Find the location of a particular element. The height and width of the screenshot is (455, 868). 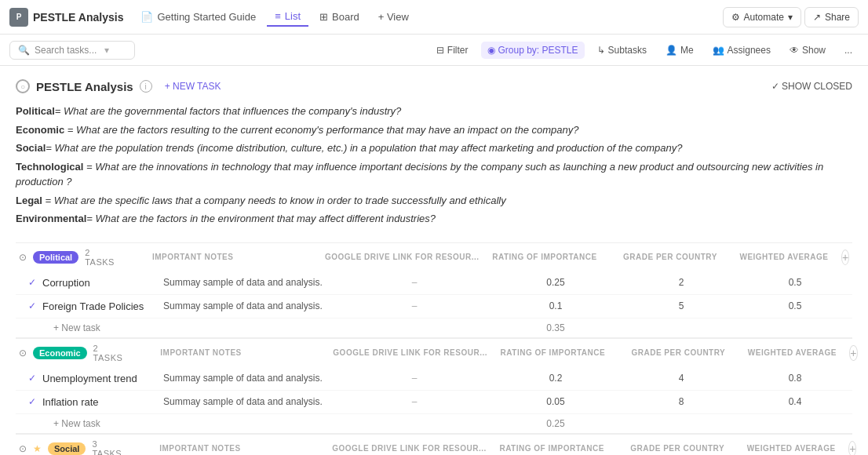

assignees-button: 👥 Assignees is located at coordinates (742, 50).